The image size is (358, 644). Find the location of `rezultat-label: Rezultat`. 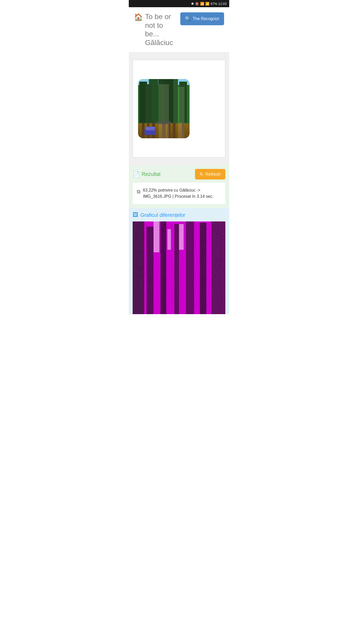

rezultat-label: Rezultat is located at coordinates (151, 174).